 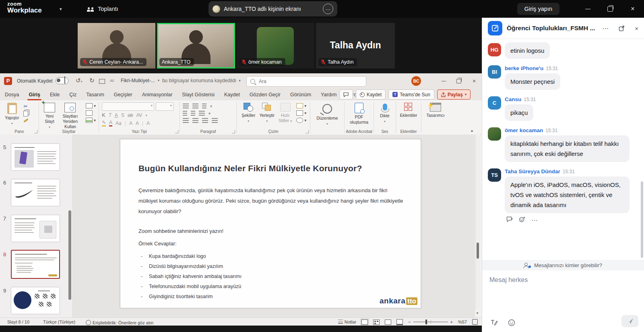 What do you see at coordinates (535, 220) in the screenshot?
I see `message-more-icon: ⋯` at bounding box center [535, 220].